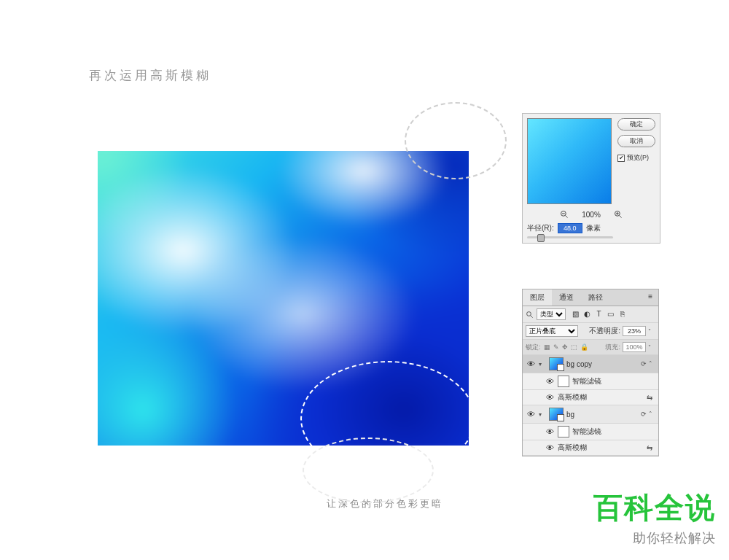 The image size is (729, 560). Describe the element at coordinates (529, 315) in the screenshot. I see `filter-search-icon` at that location.